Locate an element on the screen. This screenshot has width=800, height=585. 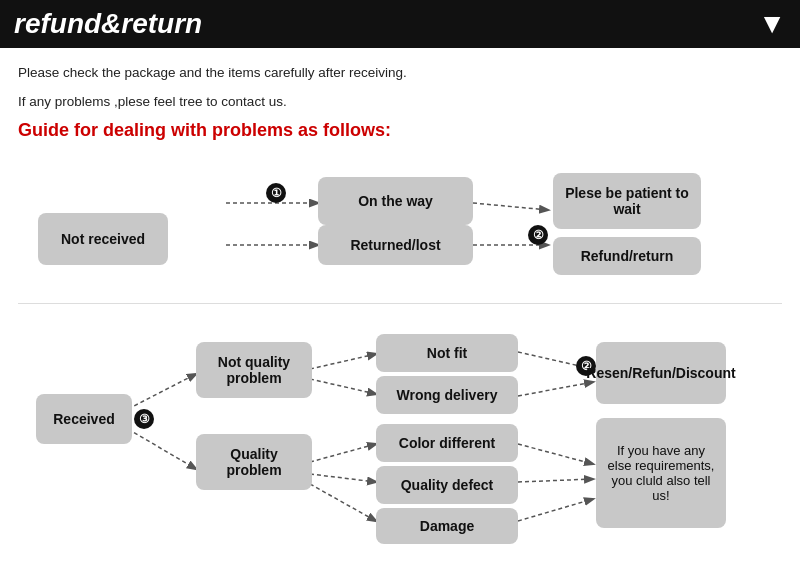
received-box: Received is located at coordinates (84, 419).